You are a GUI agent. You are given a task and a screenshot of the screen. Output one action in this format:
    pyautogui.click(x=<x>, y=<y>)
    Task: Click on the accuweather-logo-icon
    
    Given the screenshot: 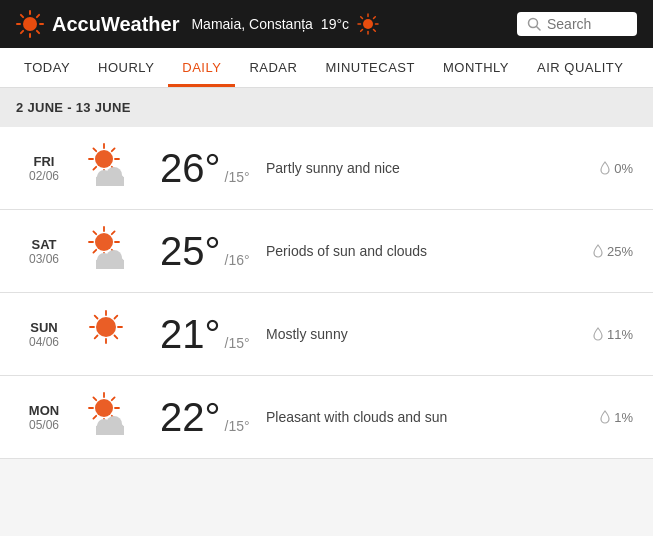 What is the action you would take?
    pyautogui.click(x=30, y=24)
    